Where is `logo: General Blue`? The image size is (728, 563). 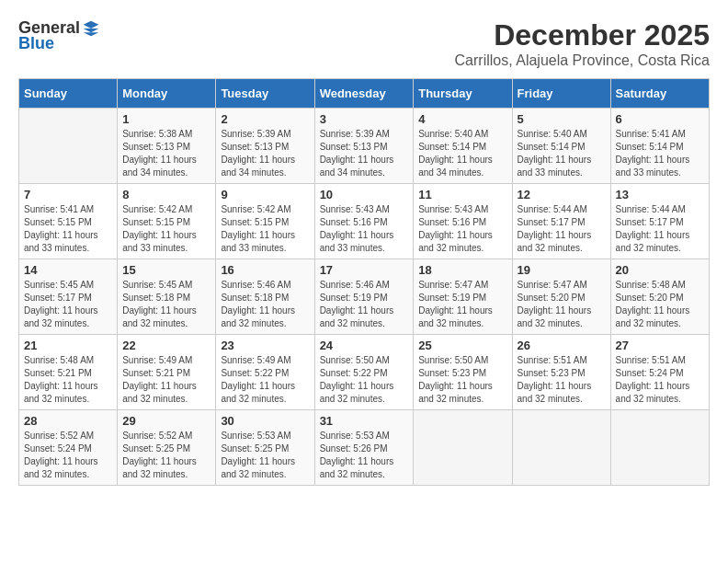 logo: General Blue is located at coordinates (59, 36).